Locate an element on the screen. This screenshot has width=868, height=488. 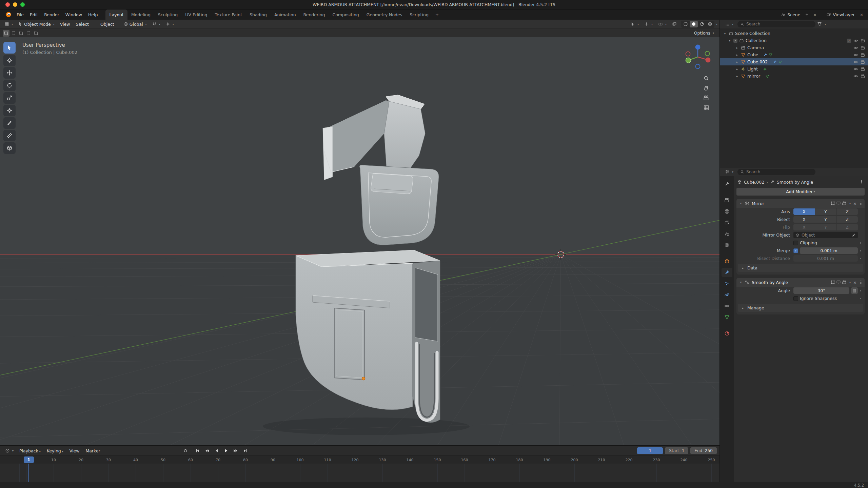
tool-rotate-button is located at coordinates (9, 85).